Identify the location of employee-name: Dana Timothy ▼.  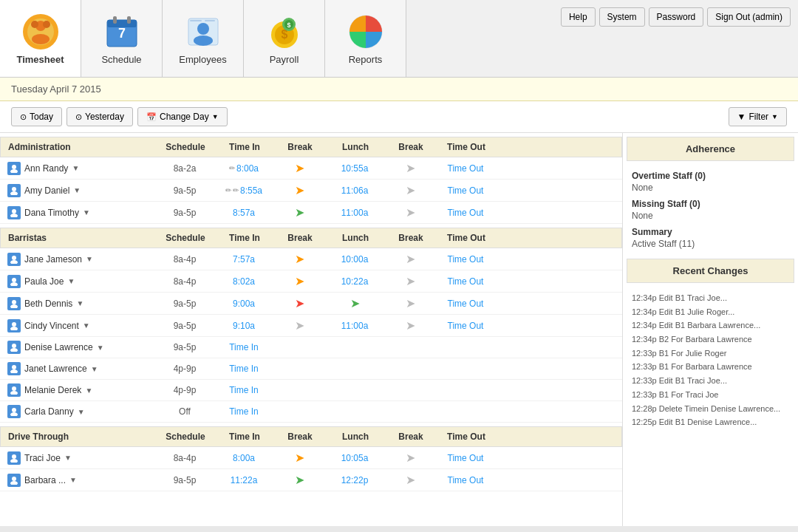
(81, 213).